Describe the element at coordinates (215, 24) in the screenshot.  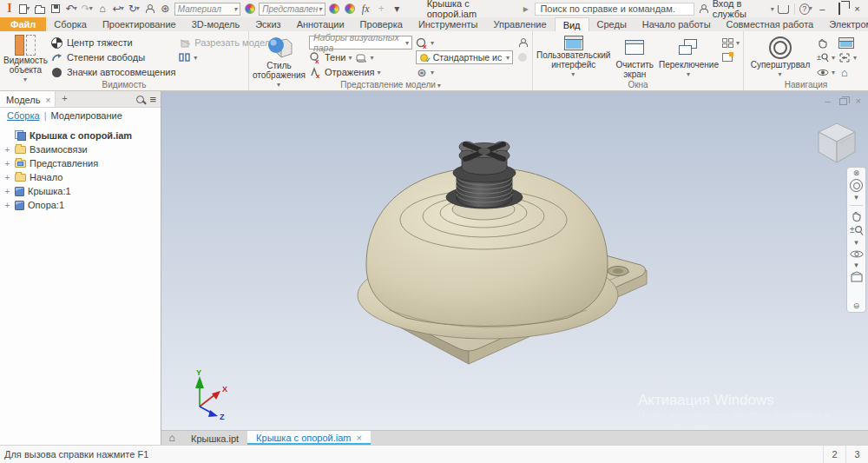
I see `tab-3d-model: 3D-модель` at that location.